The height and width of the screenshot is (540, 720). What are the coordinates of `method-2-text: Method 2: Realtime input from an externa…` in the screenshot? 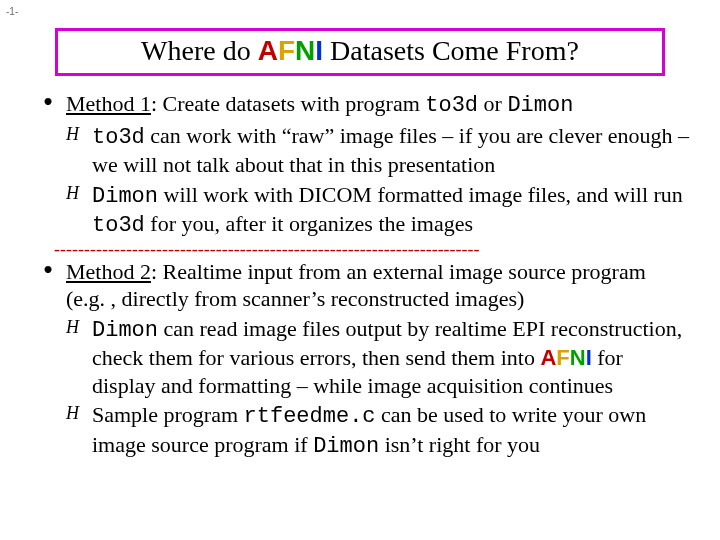 It's located at (378, 286).